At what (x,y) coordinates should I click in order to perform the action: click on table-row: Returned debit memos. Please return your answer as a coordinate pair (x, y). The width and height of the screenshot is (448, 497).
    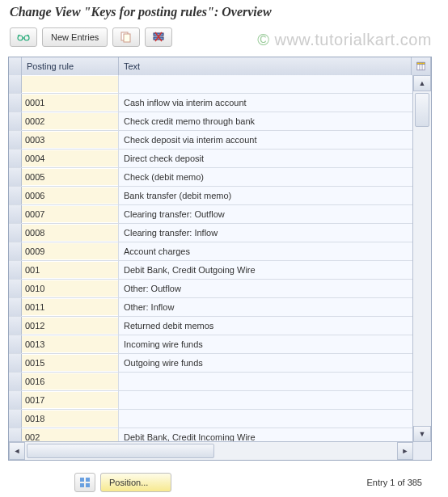
    Looking at the image, I should click on (211, 326).